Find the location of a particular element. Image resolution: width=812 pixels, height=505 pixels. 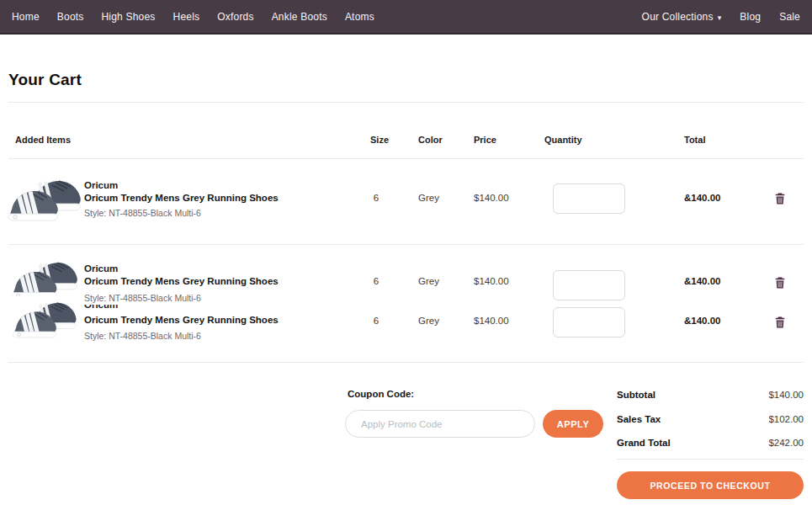

column-header-size: Size is located at coordinates (379, 140).